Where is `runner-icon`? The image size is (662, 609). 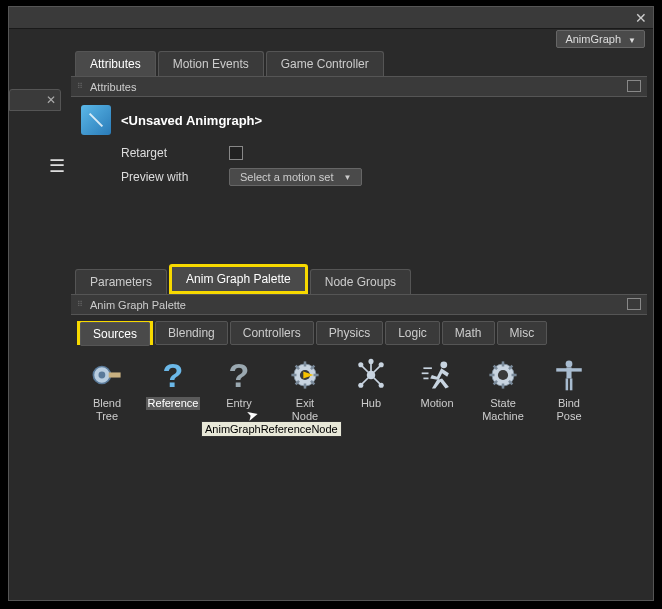 runner-icon is located at coordinates (437, 375).